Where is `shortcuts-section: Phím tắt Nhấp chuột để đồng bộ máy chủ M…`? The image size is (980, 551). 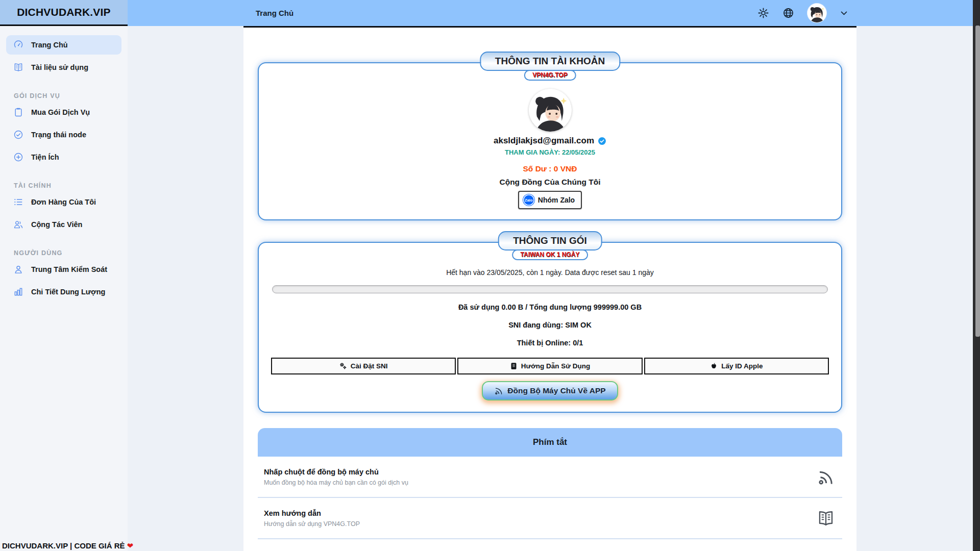 shortcuts-section: Phím tắt Nhấp chuột để đồng bộ máy chủ M… is located at coordinates (550, 490).